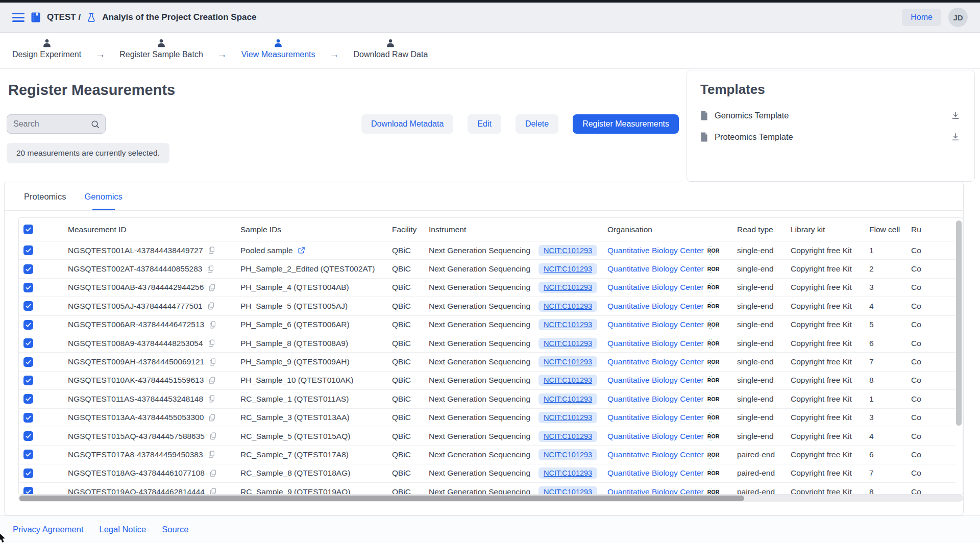 Image resolution: width=980 pixels, height=543 pixels. I want to click on avatar: JD, so click(958, 17).